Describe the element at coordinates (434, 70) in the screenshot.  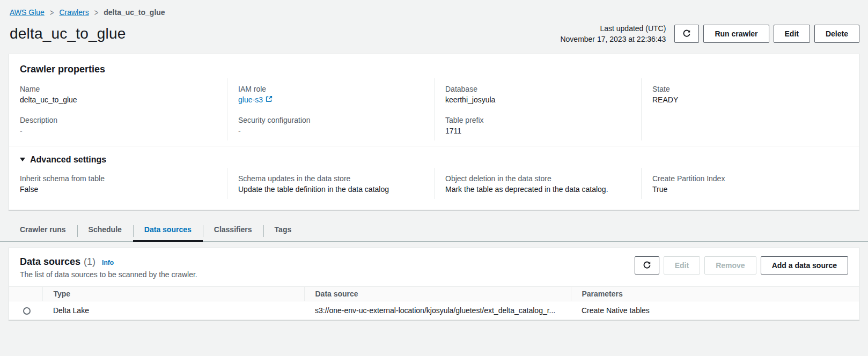
I see `crawler-properties-title: Crawler properties` at that location.